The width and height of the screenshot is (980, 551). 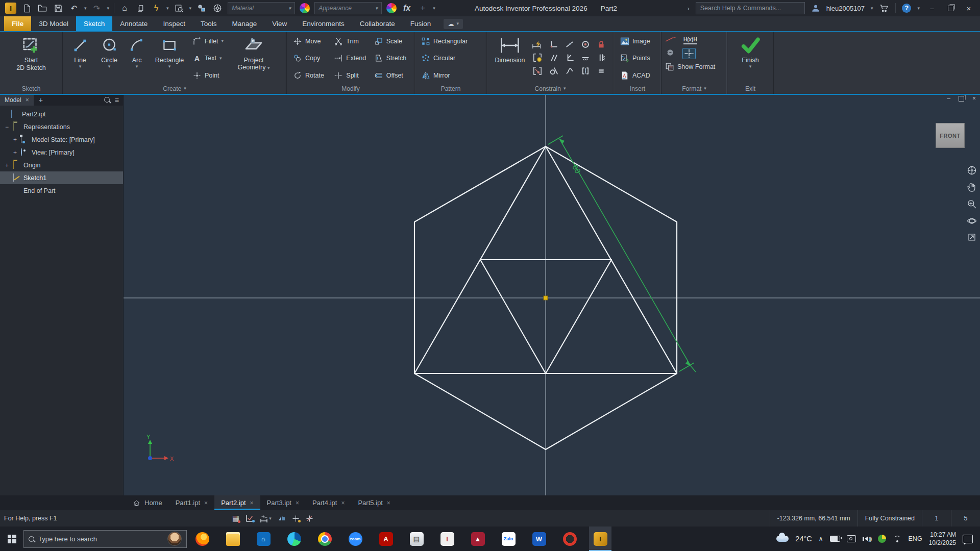 What do you see at coordinates (280, 23) in the screenshot?
I see `tab-view: View` at bounding box center [280, 23].